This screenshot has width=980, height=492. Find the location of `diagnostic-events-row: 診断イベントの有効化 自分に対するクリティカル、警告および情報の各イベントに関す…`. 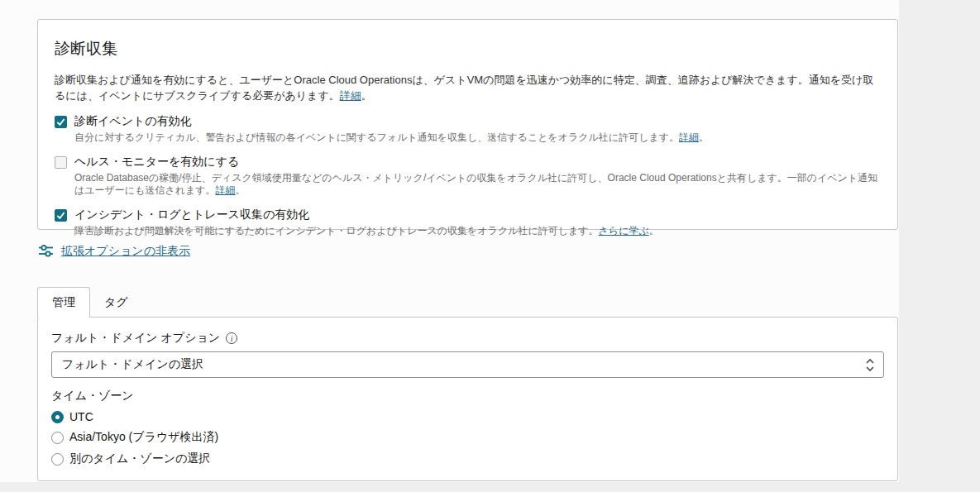

diagnostic-events-row: 診断イベントの有効化 自分に対するクリティカル、警告および情報の各イベントに関す… is located at coordinates (468, 129).